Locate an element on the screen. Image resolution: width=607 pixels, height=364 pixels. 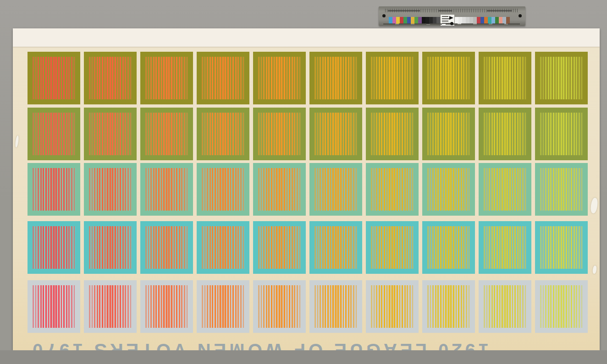
bottom-mat-strip is located at coordinates (304, 357).